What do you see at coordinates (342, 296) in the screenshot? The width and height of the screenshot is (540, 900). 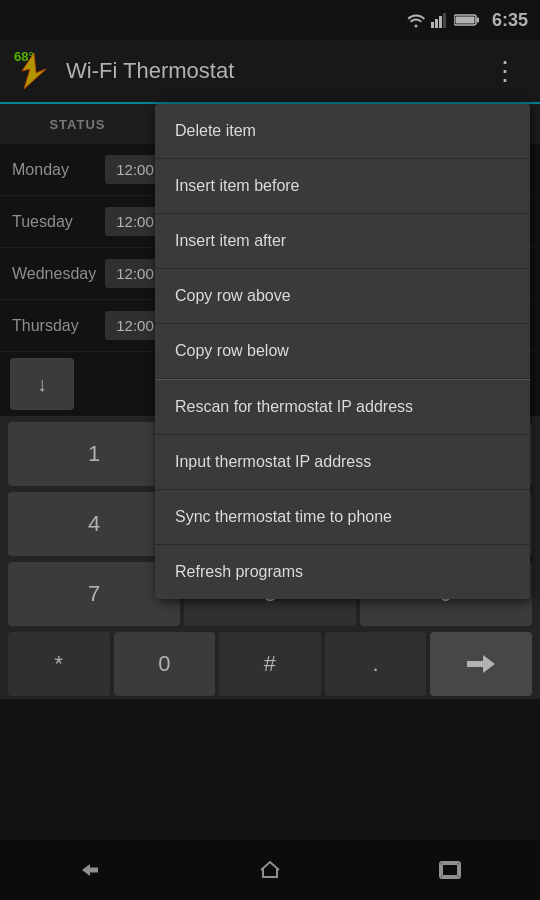 I see `menu-item-copy-above: Copy row above` at bounding box center [342, 296].